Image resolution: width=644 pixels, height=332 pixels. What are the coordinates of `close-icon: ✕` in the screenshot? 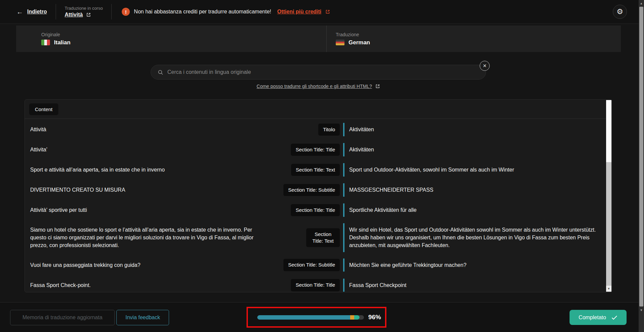 It's located at (485, 66).